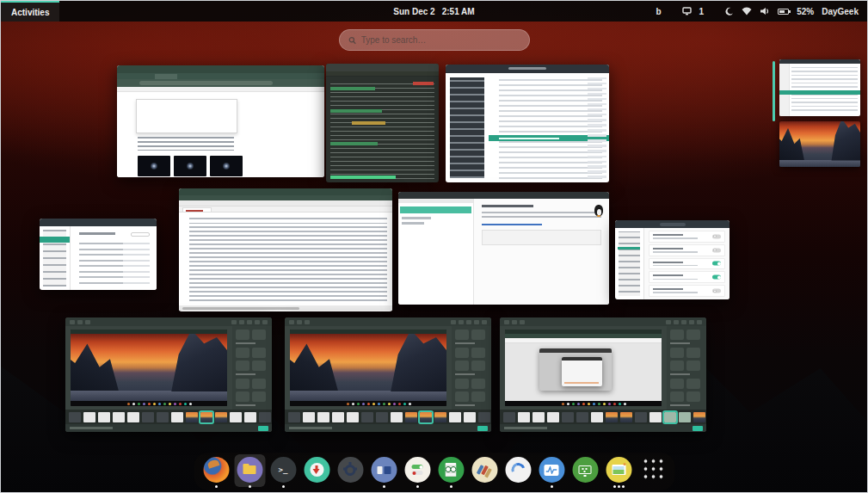 Image resolution: width=868 pixels, height=493 pixels. Describe the element at coordinates (585, 473) in the screenshot. I see `dock-item-screen-share` at that location.